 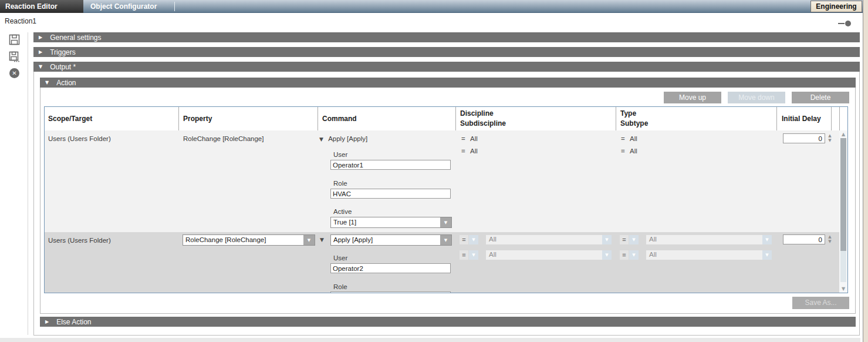 What do you see at coordinates (386, 222) in the screenshot?
I see `active-dropdown-value: True [1]` at bounding box center [386, 222].